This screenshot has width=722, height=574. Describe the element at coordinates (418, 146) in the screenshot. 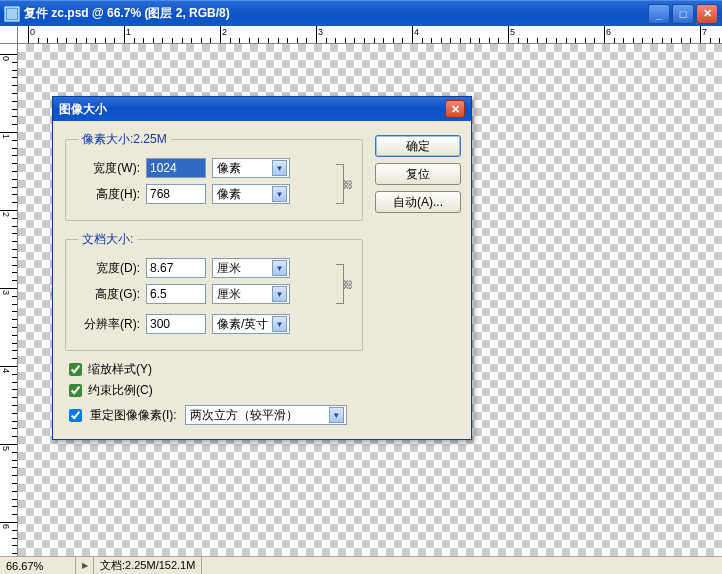

I see `ok-button: 确定` at that location.